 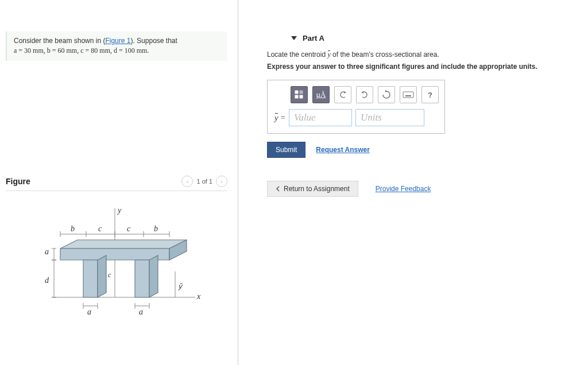 I want to click on dim-d: d, so click(x=47, y=280).